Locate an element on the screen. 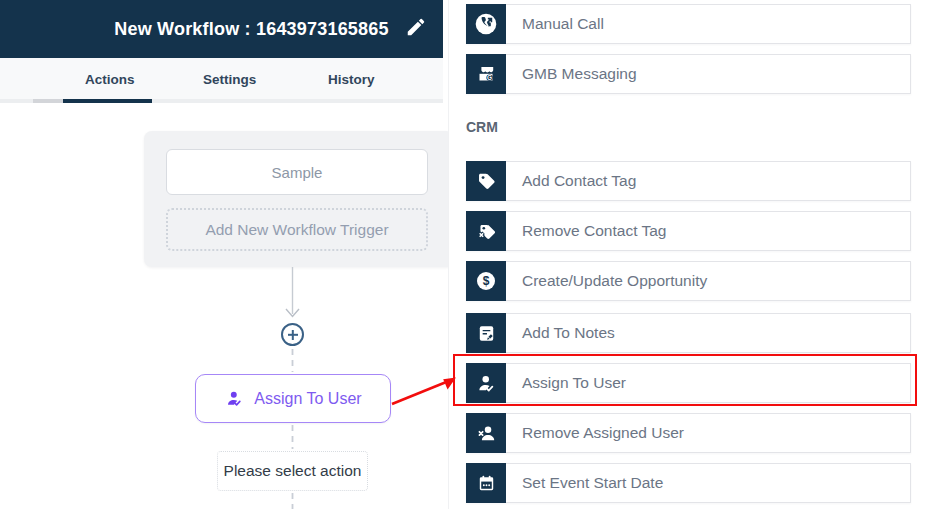 The width and height of the screenshot is (935, 509). tag-remove-icon is located at coordinates (486, 231).